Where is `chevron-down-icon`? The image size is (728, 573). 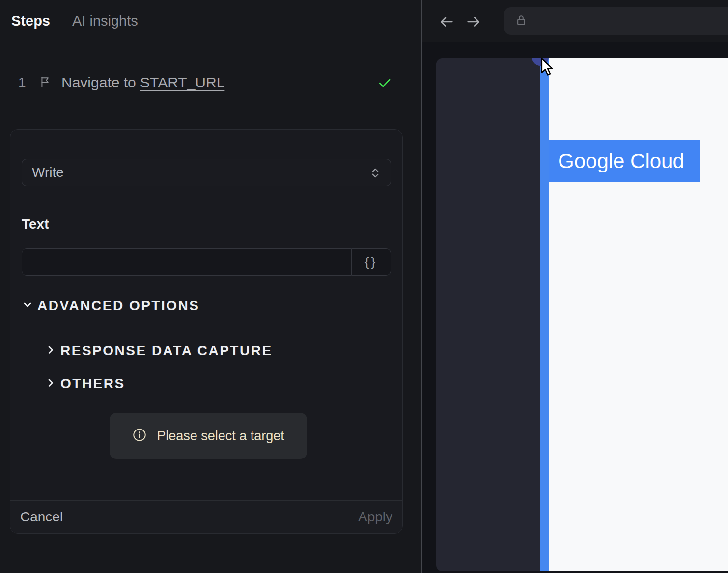 chevron-down-icon is located at coordinates (28, 306).